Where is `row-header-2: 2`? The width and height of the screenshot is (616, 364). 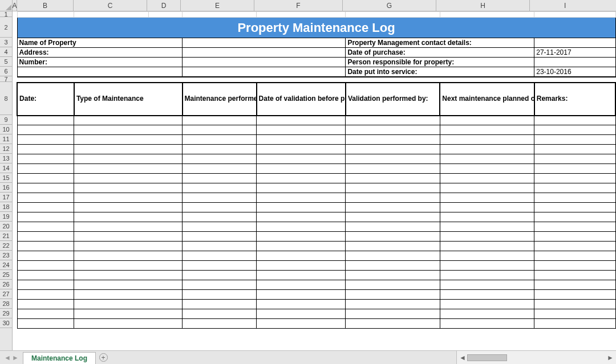 row-header-2: 2 is located at coordinates (6, 27).